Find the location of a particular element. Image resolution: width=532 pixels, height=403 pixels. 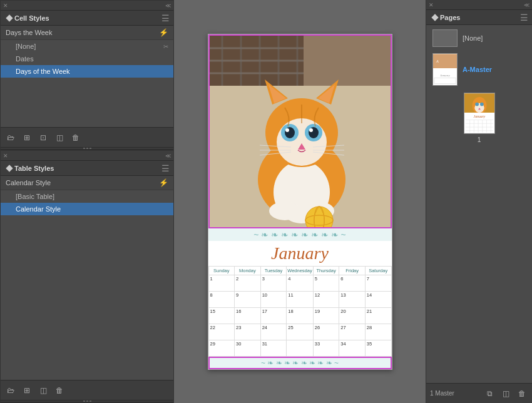

pages-delete-button: 🗑 is located at coordinates (522, 394).